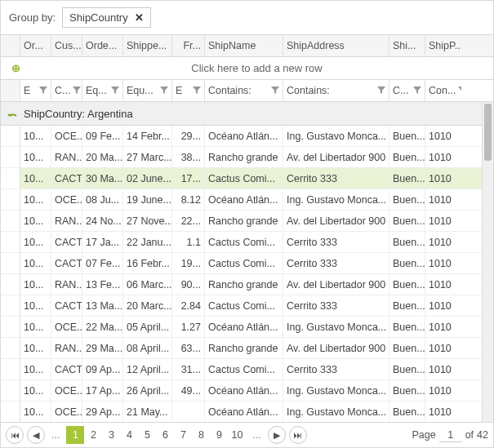 This screenshot has width=494, height=448. What do you see at coordinates (103, 178) in the screenshot?
I see `cell: 30 Ma...` at bounding box center [103, 178].